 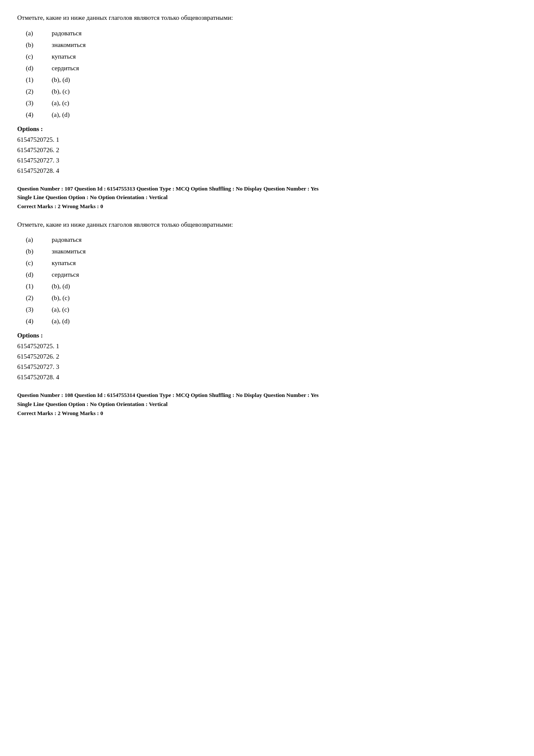 I want to click on option-label-3: (3), so click(x=39, y=103).